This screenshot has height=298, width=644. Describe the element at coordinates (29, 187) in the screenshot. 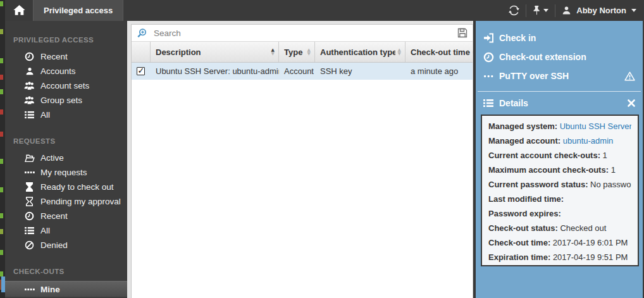

I see `hourglass-filled-icon` at that location.